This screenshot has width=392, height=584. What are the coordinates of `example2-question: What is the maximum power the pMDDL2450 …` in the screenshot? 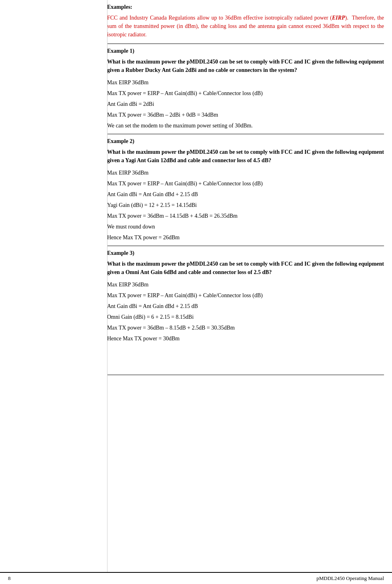 It's located at (245, 156).